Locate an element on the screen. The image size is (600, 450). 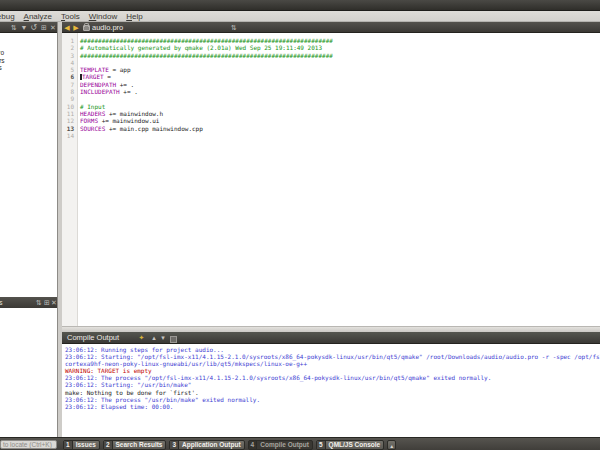
code-line-6: TARGET = is located at coordinates (340, 76).